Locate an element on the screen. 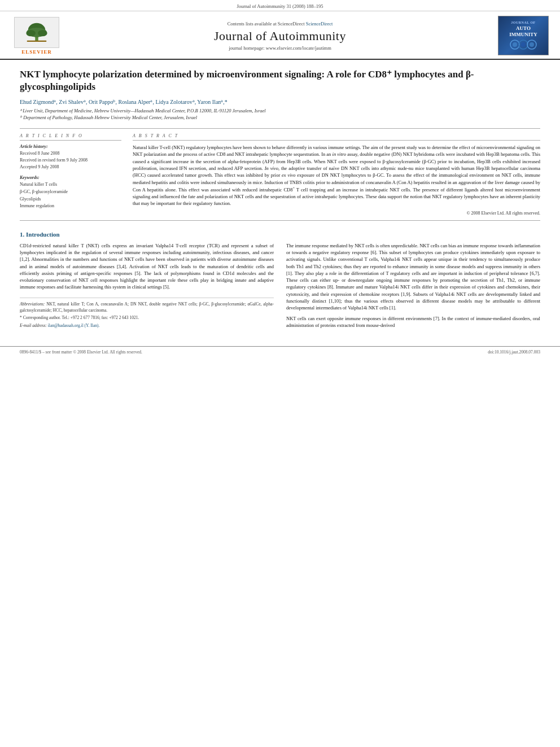 The width and height of the screenshot is (560, 747). received-revised-date: Received in revised form 9 July 2008 is located at coordinates (71, 160).